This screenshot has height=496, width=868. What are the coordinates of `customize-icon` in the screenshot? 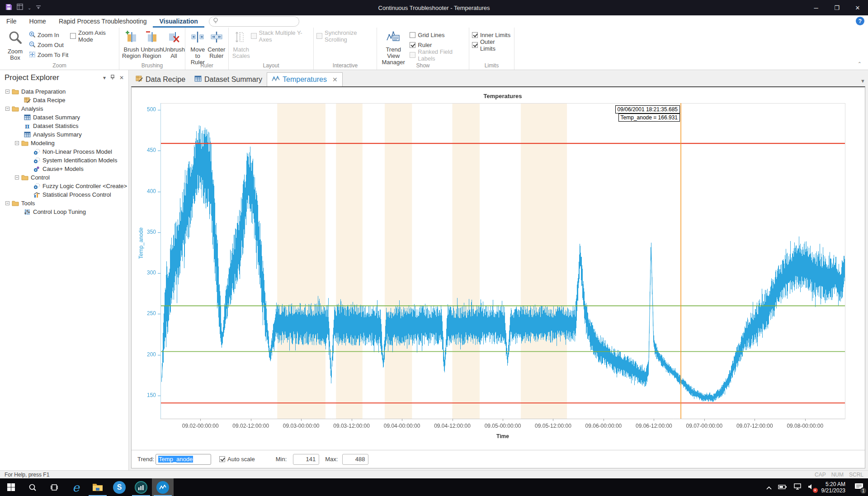 It's located at (38, 8).